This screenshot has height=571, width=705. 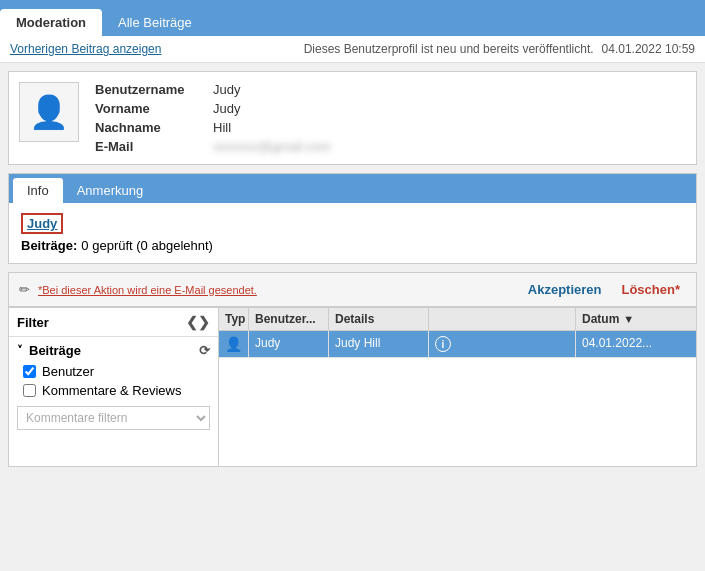 I want to click on info-icon: i, so click(x=443, y=344).